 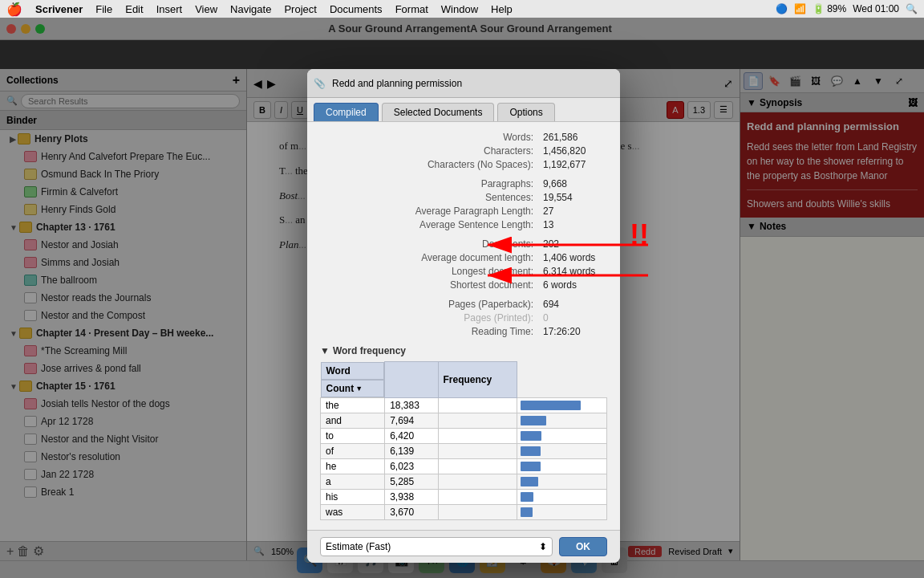 I want to click on tab-selected-docs: Selected Documents, so click(x=438, y=112).